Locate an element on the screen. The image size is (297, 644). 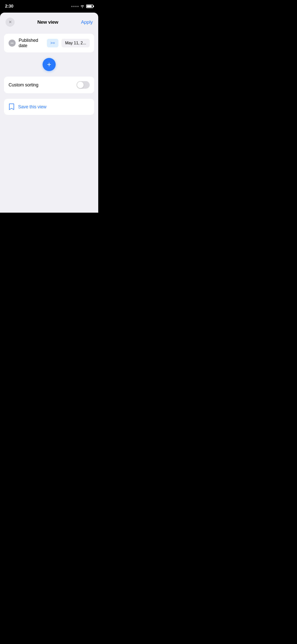
page-title: New view is located at coordinates (48, 22).